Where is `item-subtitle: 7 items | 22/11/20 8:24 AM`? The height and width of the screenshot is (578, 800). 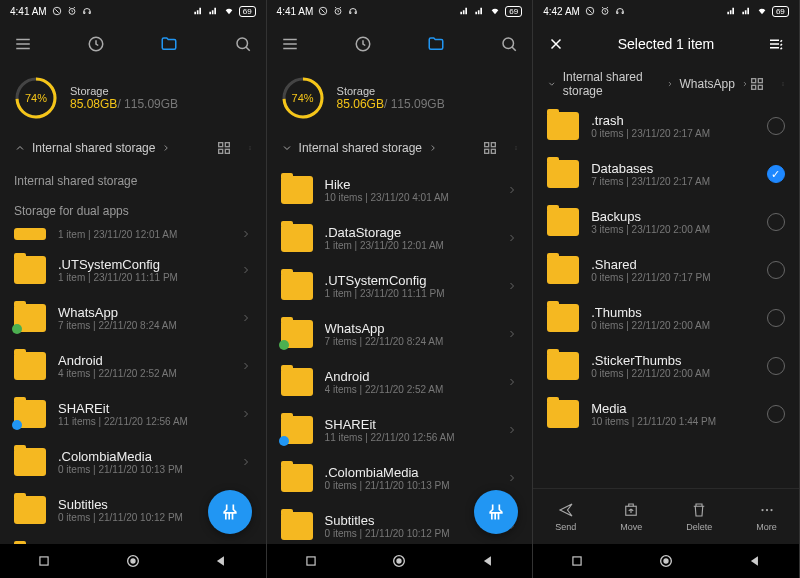 item-subtitle: 7 items | 22/11/20 8:24 AM is located at coordinates (410, 342).